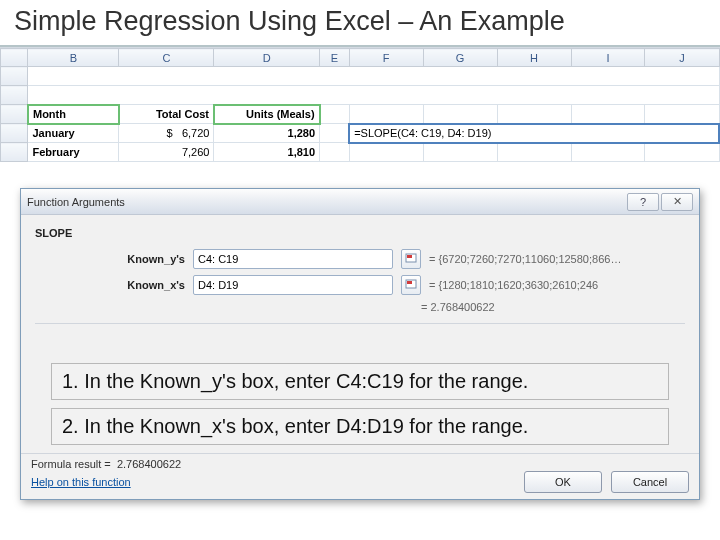  What do you see at coordinates (110, 259) in the screenshot?
I see `arg-label-known-y: Known_y's` at bounding box center [110, 259].